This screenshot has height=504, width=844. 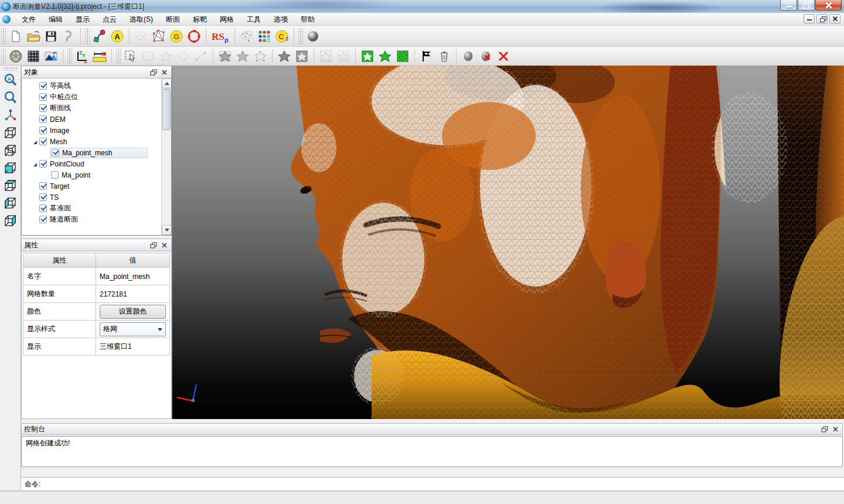 I want to click on star-solid-button, so click(x=284, y=56).